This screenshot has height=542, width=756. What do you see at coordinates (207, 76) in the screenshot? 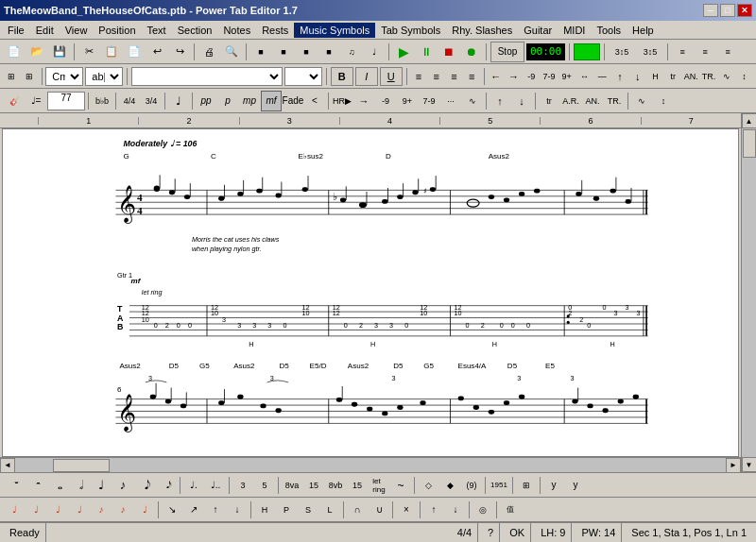
I see `font-name-combo` at bounding box center [207, 76].